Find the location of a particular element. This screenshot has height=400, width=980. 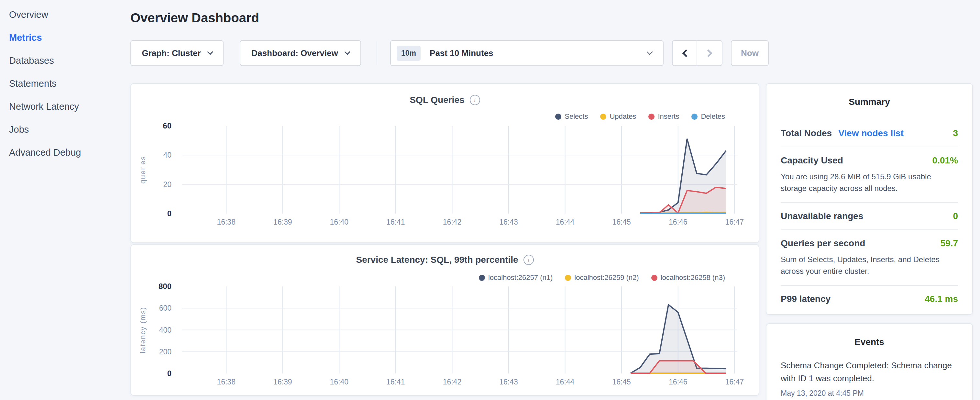

toolbar-divider is located at coordinates (377, 53).